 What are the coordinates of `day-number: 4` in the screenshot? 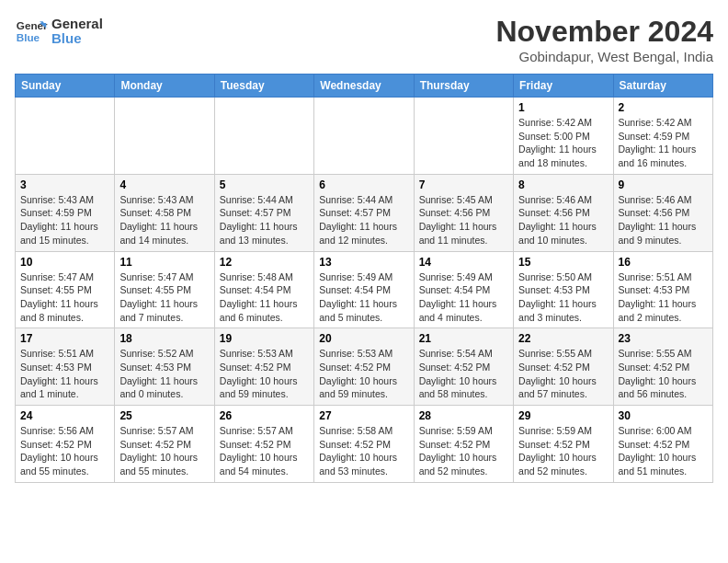 It's located at (164, 185).